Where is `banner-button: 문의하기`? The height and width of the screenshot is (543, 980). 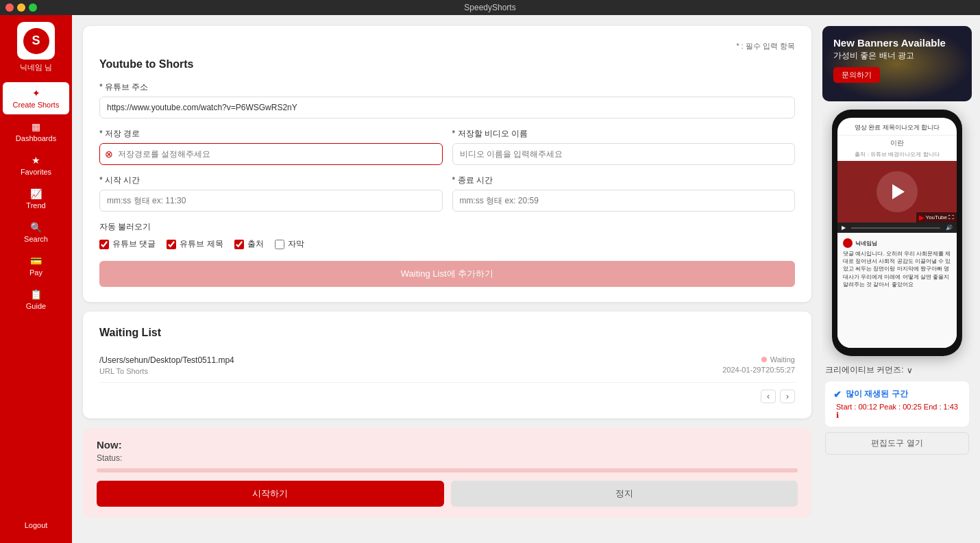
banner-button: 문의하기 is located at coordinates (857, 75).